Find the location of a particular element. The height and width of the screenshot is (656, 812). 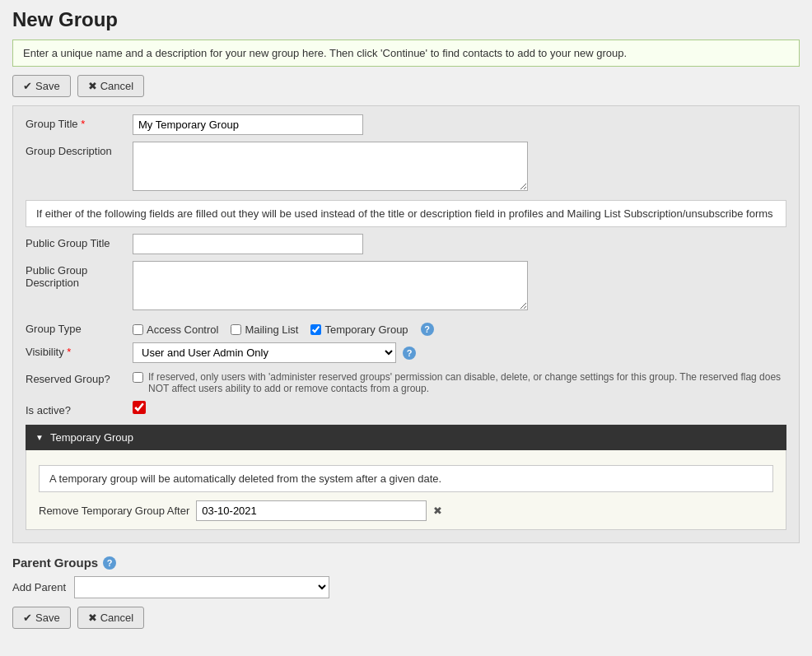

mailing-list-checkbox is located at coordinates (236, 329).